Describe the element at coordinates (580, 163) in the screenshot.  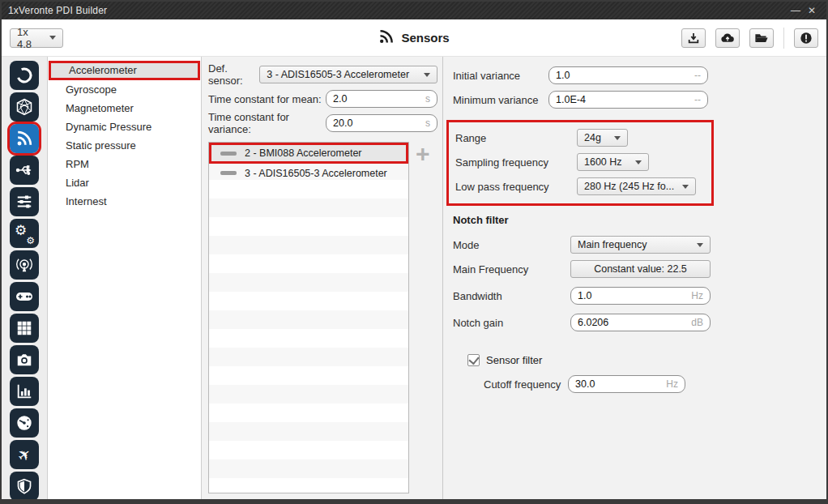
I see `annotation-box-frequency-settings: Range 24g Sampling frequency 1600 Hz` at that location.